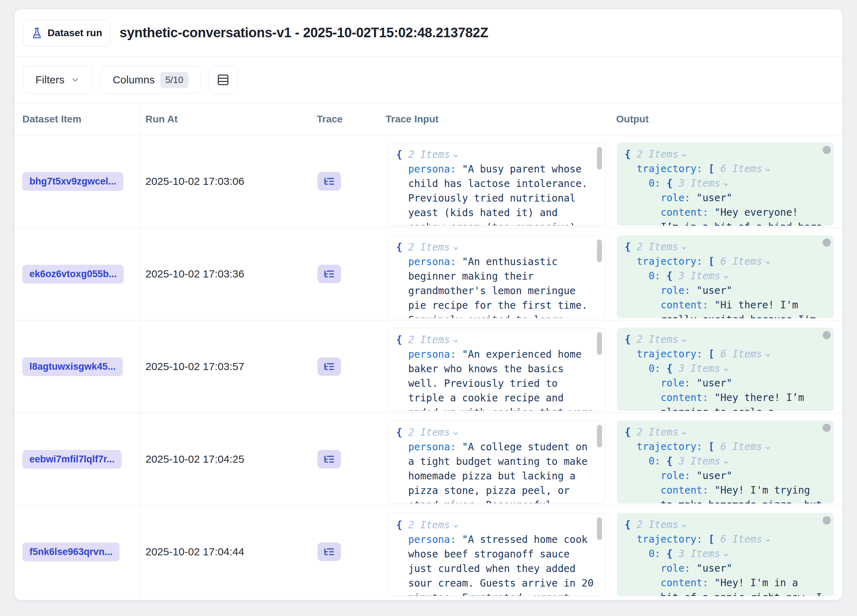 The width and height of the screenshot is (857, 616). What do you see at coordinates (329, 181) in the screenshot?
I see `list-tree-icon` at bounding box center [329, 181].